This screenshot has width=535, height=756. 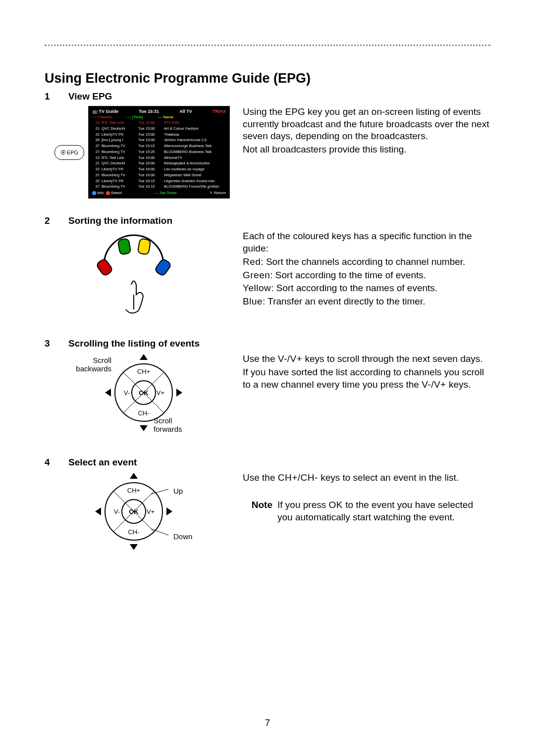 I want to click on s1-p1: Using the EPG key you get an on-screen l…, so click(x=367, y=124).